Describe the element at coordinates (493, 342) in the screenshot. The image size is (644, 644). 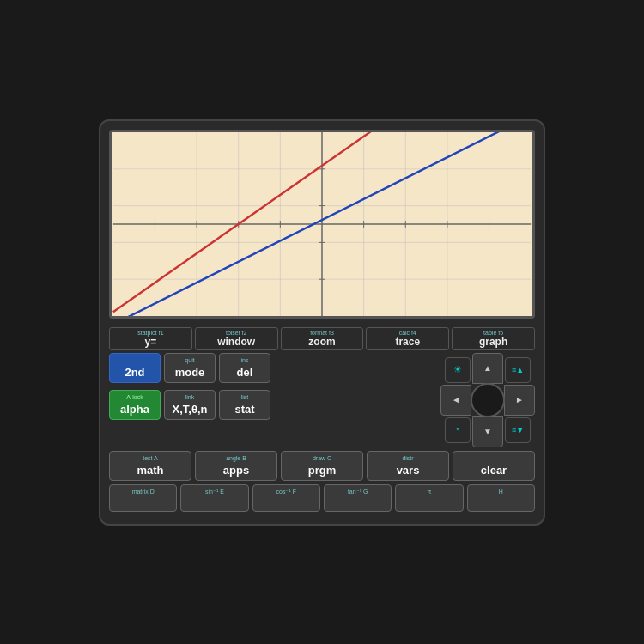
I see `main-label-graph: graph` at that location.